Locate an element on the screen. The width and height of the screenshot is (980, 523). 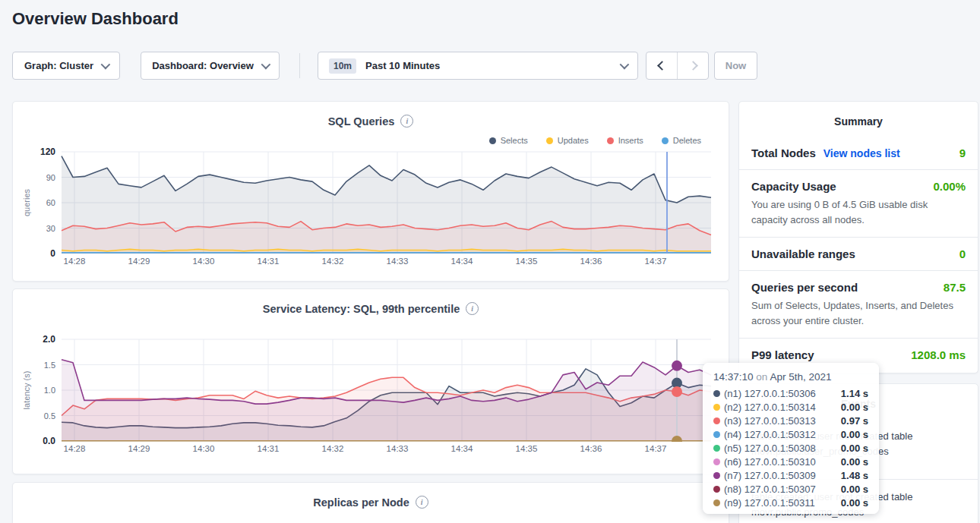
svg-text: 2.0 is located at coordinates (49, 339).